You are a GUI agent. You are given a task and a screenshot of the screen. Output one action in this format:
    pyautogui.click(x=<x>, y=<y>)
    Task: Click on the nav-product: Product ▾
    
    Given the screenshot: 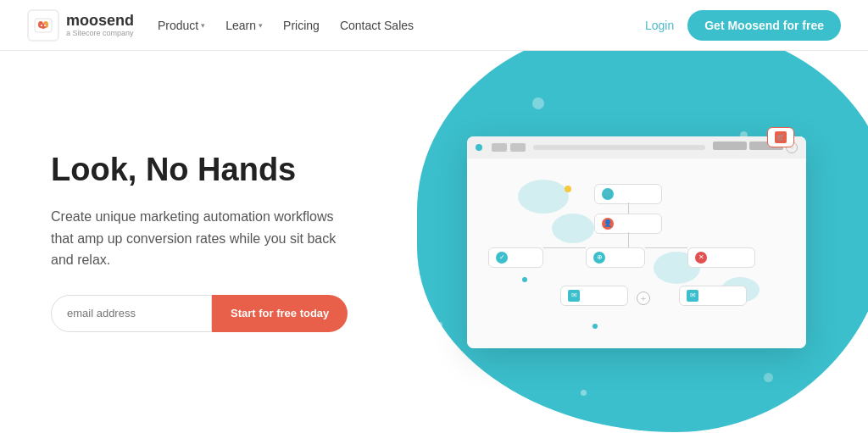 What is the action you would take?
    pyautogui.click(x=181, y=25)
    